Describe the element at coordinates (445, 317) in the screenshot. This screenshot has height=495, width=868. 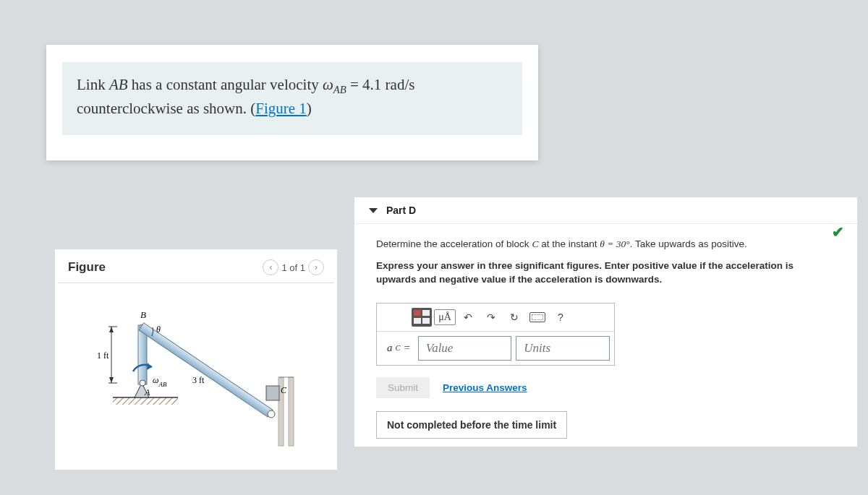
I see `special-chars-button: μÅ` at that location.